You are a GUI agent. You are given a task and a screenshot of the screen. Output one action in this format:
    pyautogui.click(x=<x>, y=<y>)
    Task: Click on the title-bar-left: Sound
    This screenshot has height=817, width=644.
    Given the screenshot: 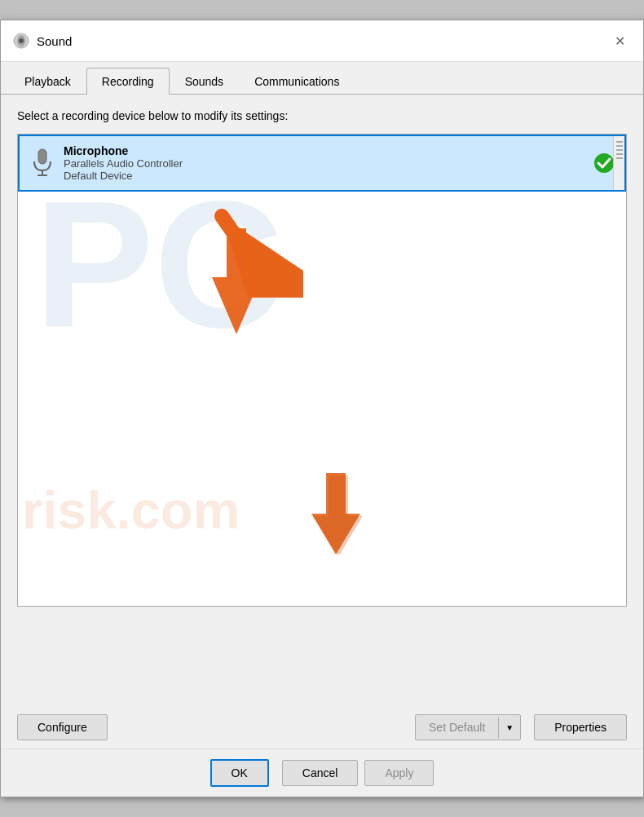 What is the action you would take?
    pyautogui.click(x=42, y=41)
    